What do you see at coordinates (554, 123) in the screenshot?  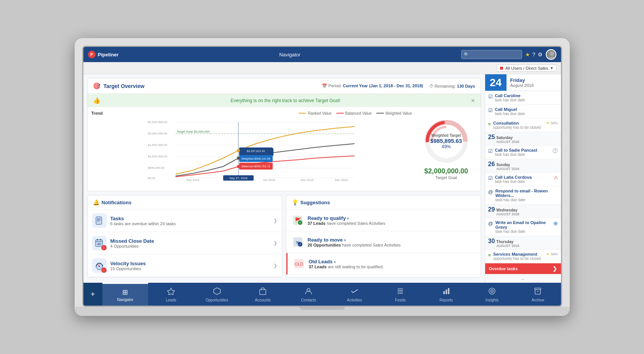 I see `cal-event-pct: 50%` at bounding box center [554, 123].